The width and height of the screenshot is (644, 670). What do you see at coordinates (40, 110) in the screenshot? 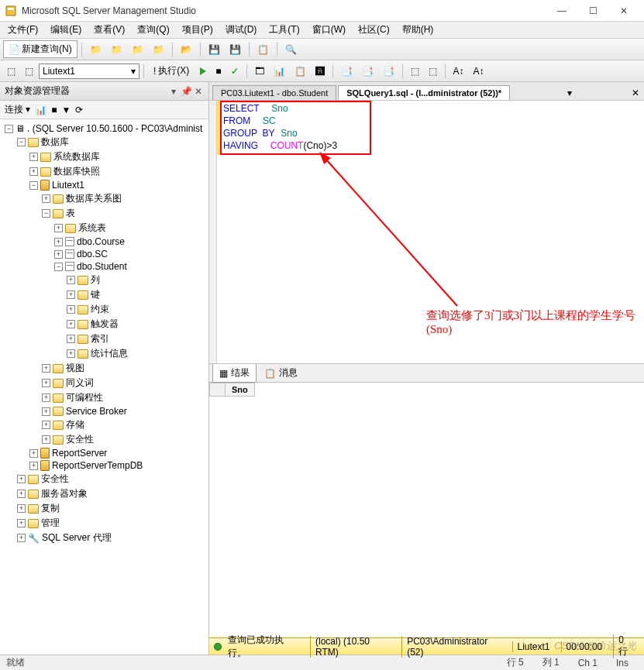
I see `conn-icon-1: 📊` at bounding box center [40, 110].